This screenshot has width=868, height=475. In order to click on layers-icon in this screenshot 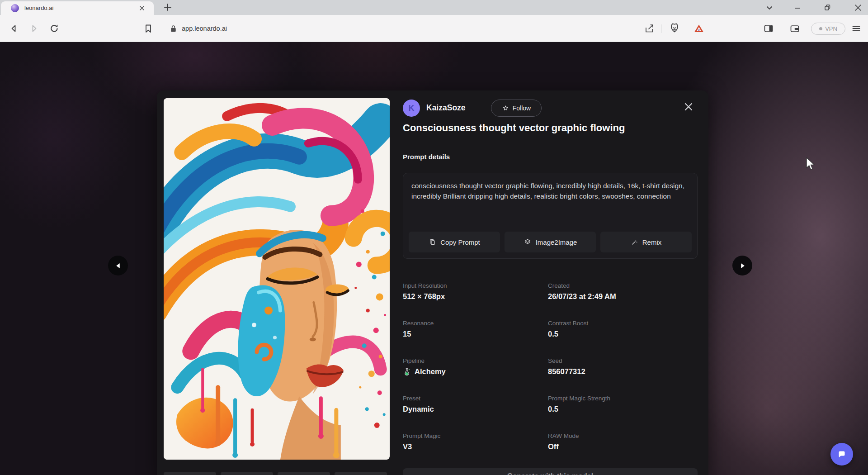, I will do `click(528, 242)`.